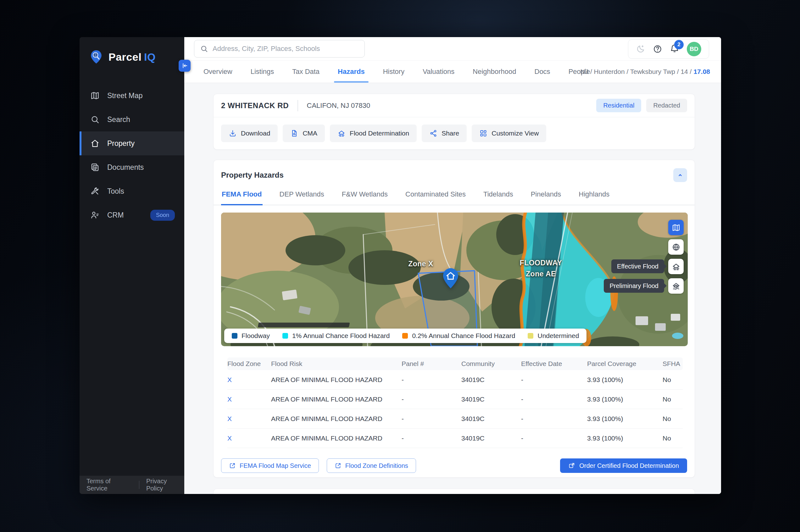 This screenshot has height=532, width=800. I want to click on sidebar-item-street-map: Street Map, so click(132, 96).